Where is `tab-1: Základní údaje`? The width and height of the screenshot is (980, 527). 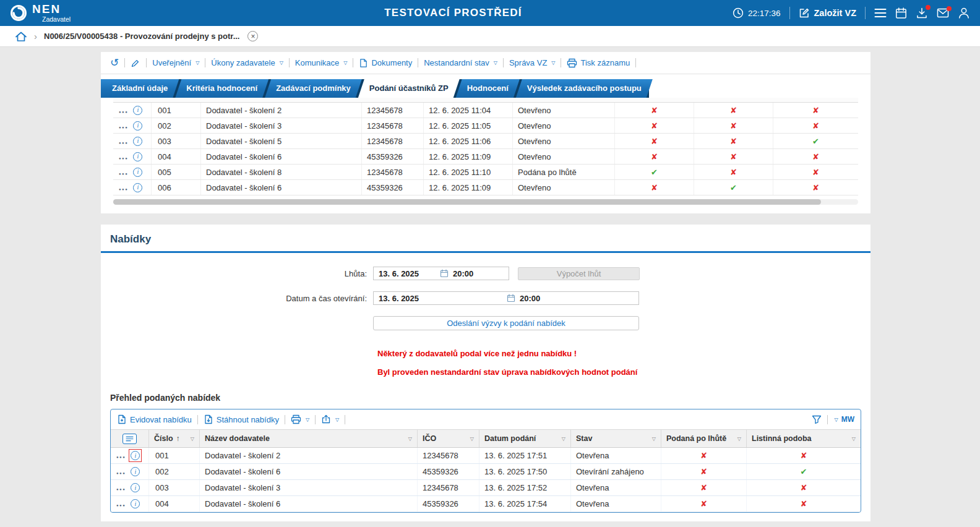
tab-1: Základní údaje is located at coordinates (140, 88).